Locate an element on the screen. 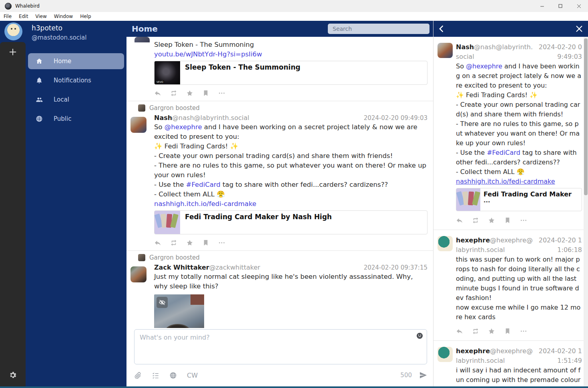 Image resolution: width=588 pixels, height=388 pixels. poll-icon is located at coordinates (155, 375).